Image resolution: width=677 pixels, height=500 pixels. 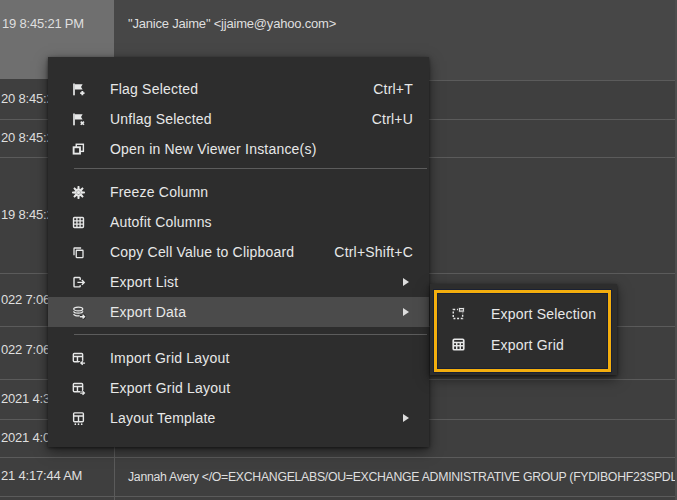 What do you see at coordinates (27, 215) in the screenshot?
I see `grid-cell-time: 19 8:45:2` at bounding box center [27, 215].